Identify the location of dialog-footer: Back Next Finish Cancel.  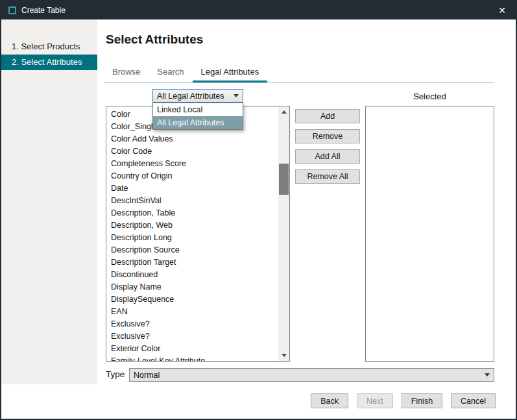
(403, 401).